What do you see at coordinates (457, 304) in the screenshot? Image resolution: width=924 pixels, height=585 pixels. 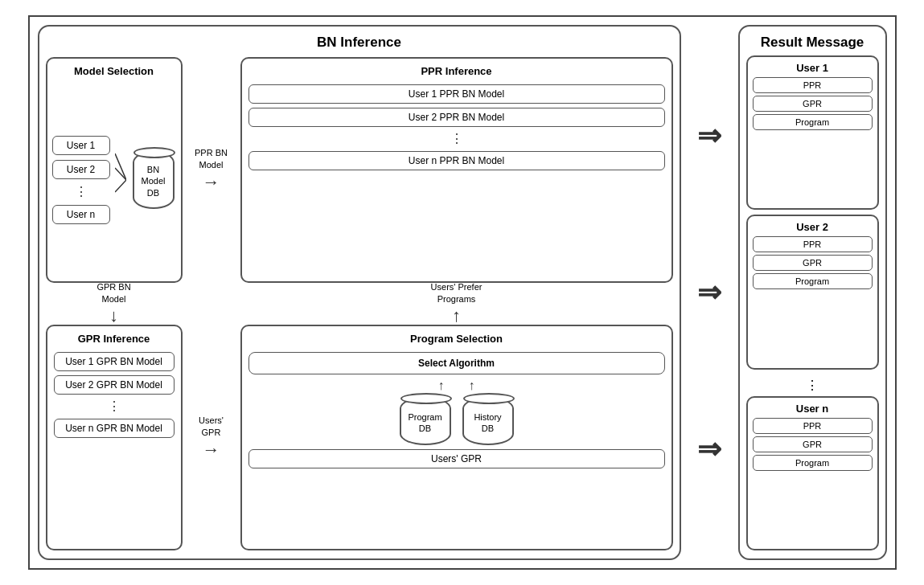 I see `users-prefer-v-arrow: Users' PreferPrograms ↑` at bounding box center [457, 304].